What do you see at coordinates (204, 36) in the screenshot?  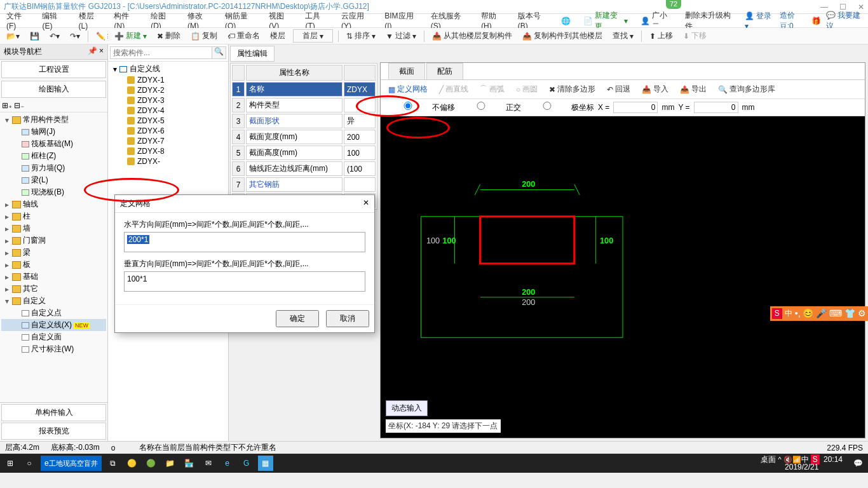 I see `copy-button: 📋 复制` at bounding box center [204, 36].